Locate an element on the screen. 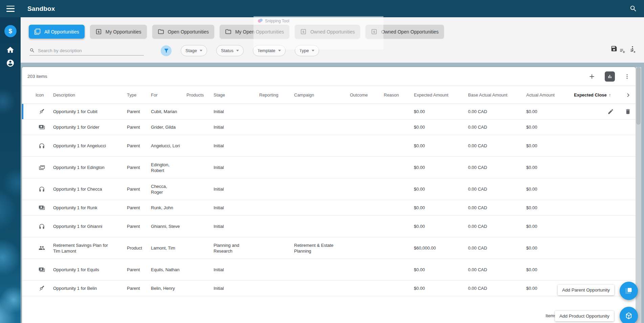 This screenshot has height=323, width=644. playlist-remove-icon is located at coordinates (633, 51).